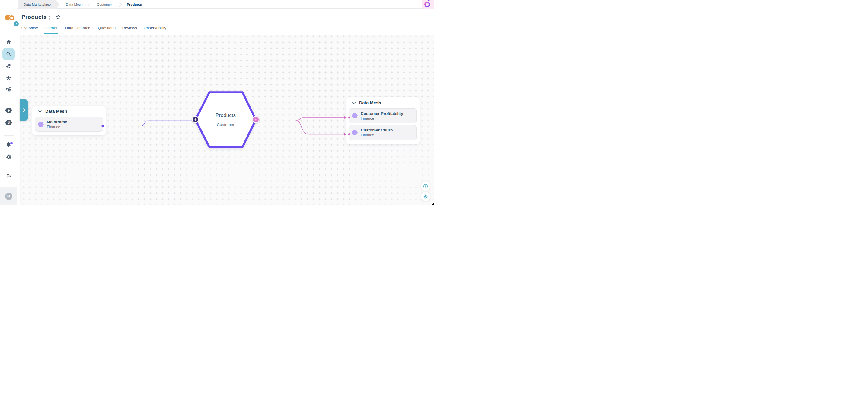 This screenshot has width=868, height=410. Describe the element at coordinates (9, 90) in the screenshot. I see `sidebar-item-lineage` at that location.